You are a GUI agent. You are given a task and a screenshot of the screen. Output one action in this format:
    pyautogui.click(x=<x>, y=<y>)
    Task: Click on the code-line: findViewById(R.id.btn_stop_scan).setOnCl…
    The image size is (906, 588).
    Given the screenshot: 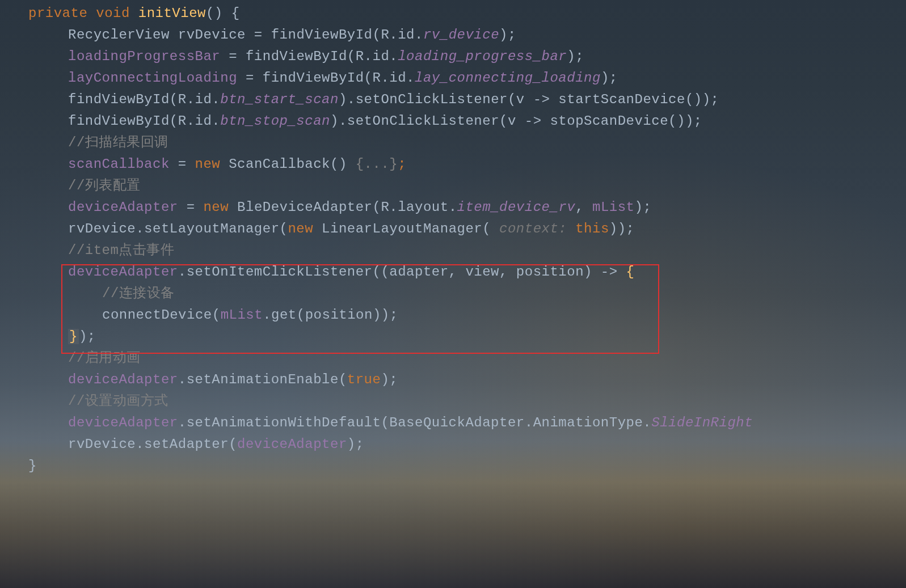 What is the action you would take?
    pyautogui.click(x=453, y=121)
    